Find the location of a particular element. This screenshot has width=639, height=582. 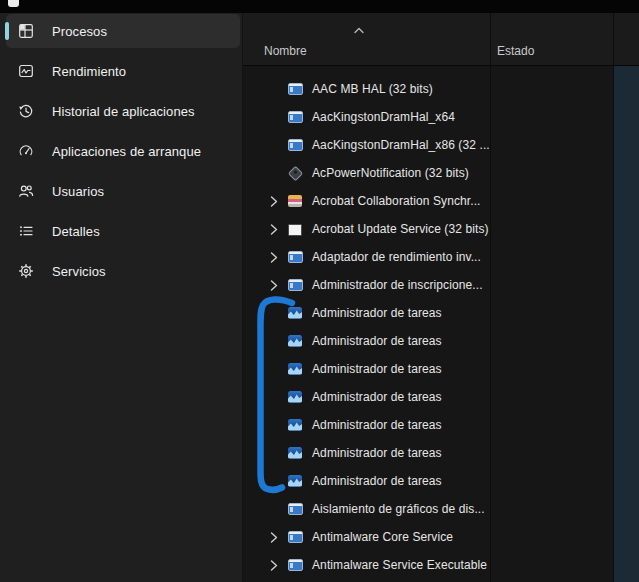

sidebar-item-label: Servicios is located at coordinates (79, 272).